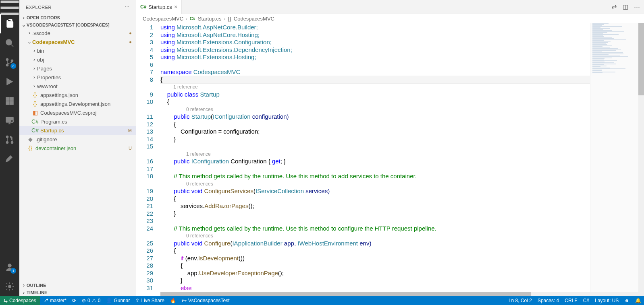  What do you see at coordinates (520, 301) in the screenshot?
I see `status-cursor: Ln 8, Col 2` at bounding box center [520, 301].